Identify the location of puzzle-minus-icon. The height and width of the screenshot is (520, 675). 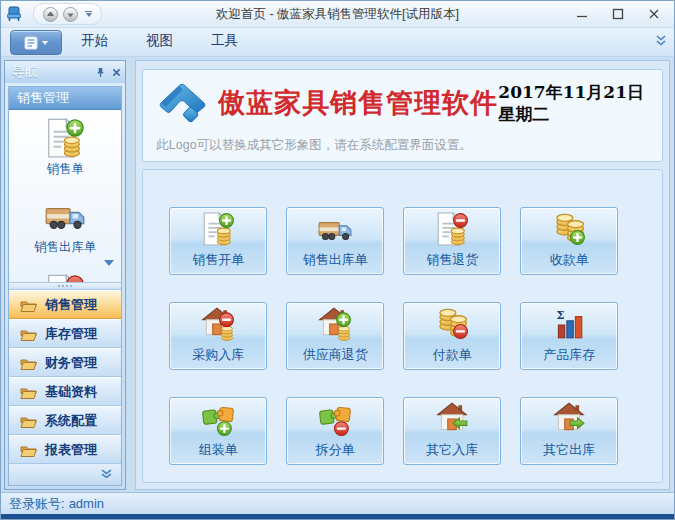
(335, 419).